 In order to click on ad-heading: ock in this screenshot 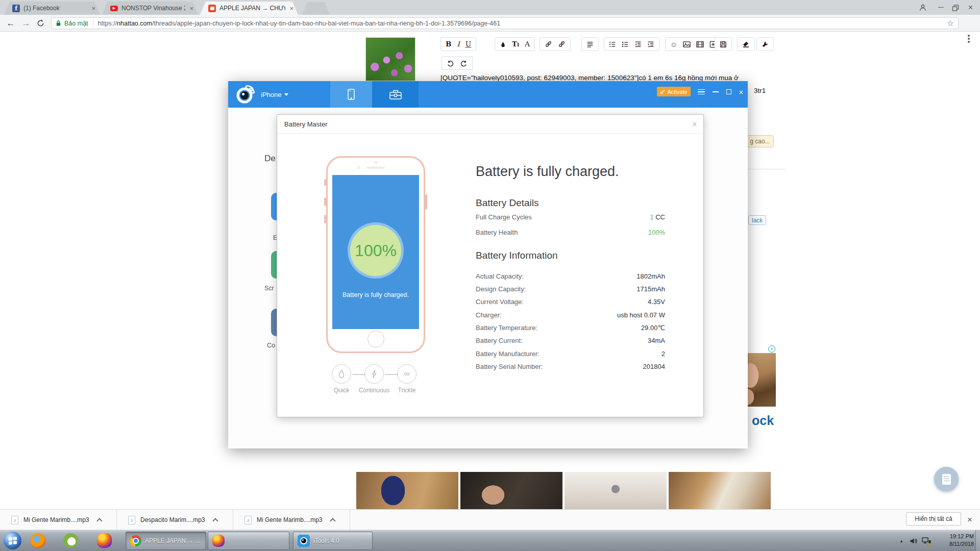, I will do `click(763, 420)`.